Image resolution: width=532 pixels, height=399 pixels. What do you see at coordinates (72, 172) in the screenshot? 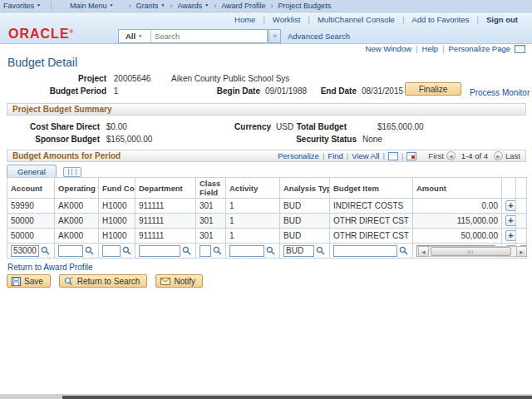
I see `show-all-columns-icon` at bounding box center [72, 172].